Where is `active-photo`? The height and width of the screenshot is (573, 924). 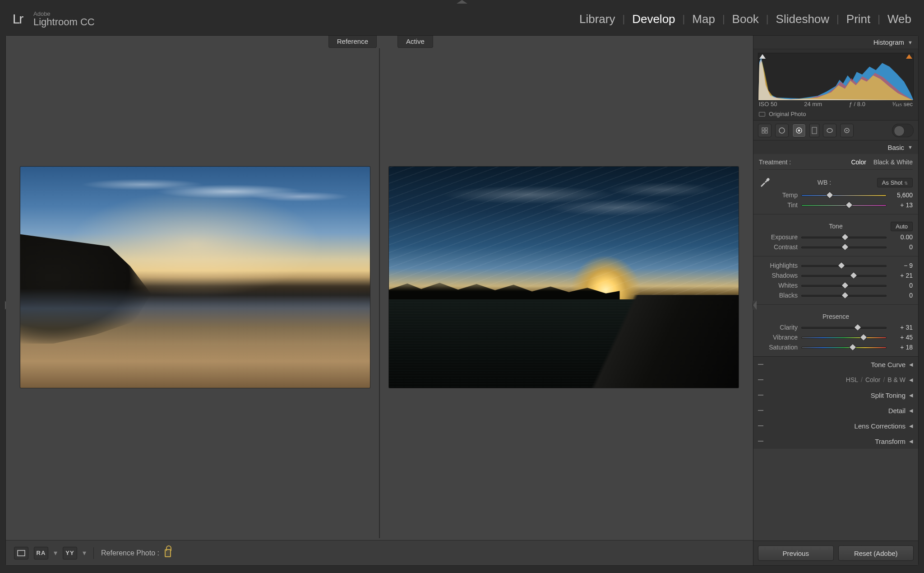
active-photo is located at coordinates (564, 277).